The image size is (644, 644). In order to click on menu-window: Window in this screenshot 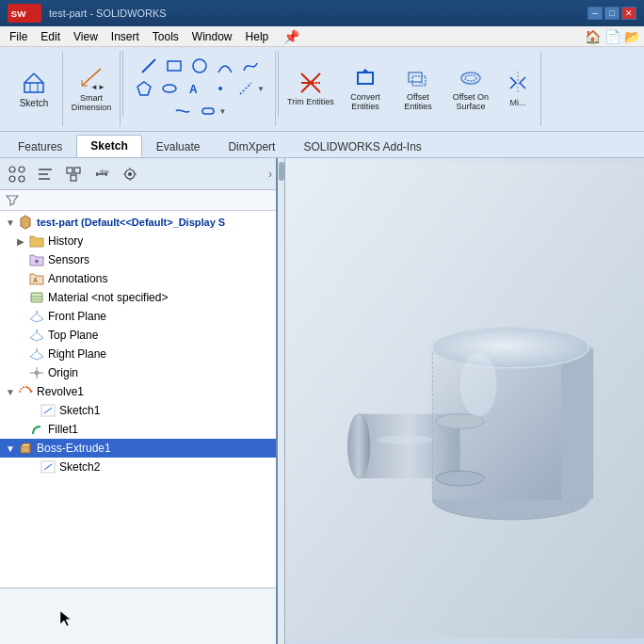, I will do `click(213, 37)`.